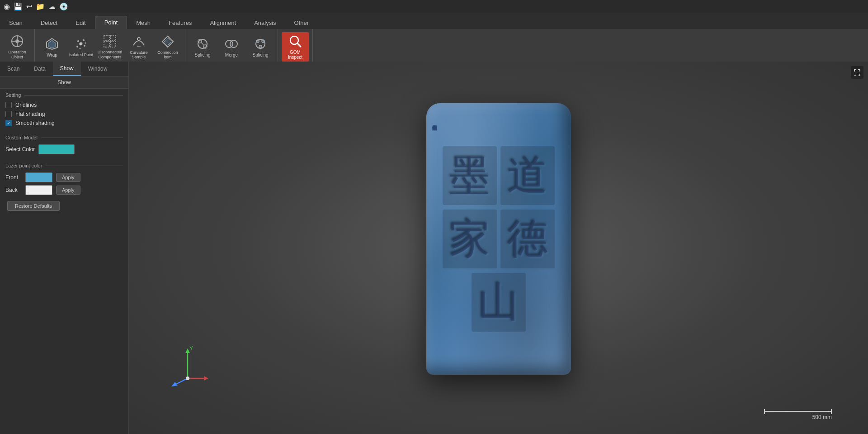 This screenshot has height=434, width=868. Describe the element at coordinates (57, 149) in the screenshot. I see `select-color-swatch` at that location.